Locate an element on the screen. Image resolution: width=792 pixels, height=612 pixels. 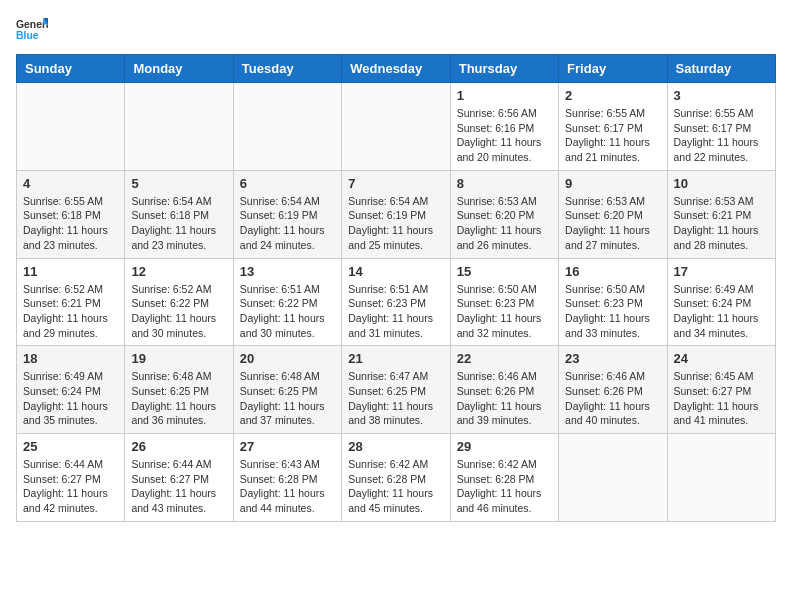
calendar-day-cell: 20Sunrise: 6:48 AM Sunset: 6:25 PM Dayli… is located at coordinates (287, 390).